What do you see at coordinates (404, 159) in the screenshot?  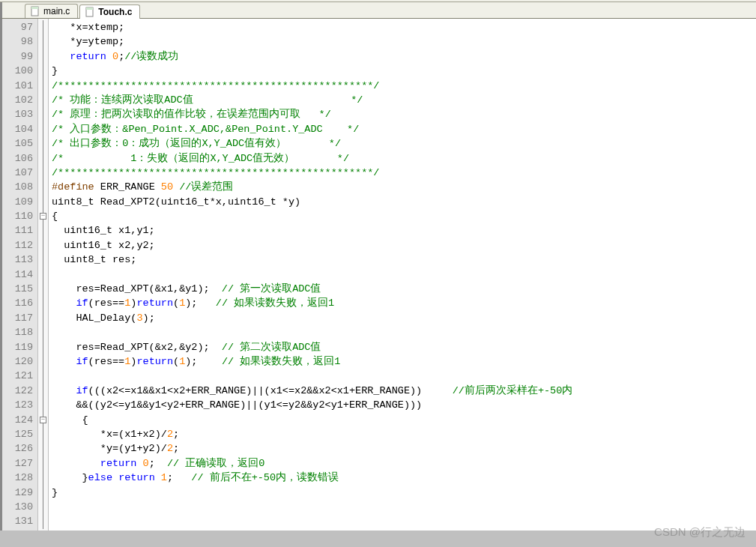 I see `code-line: /* 1：失败（返回的X,Y_ADC值无效） */` at bounding box center [404, 159].